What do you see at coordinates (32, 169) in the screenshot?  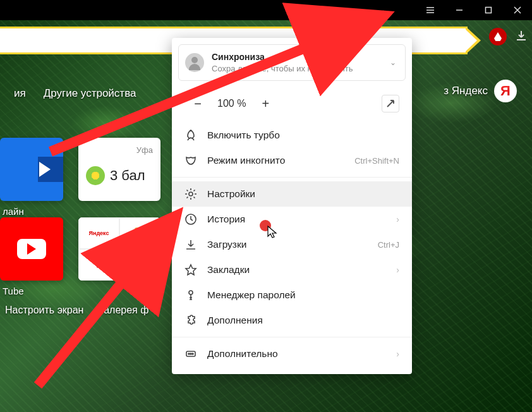 I see `tile-blue` at bounding box center [32, 169].